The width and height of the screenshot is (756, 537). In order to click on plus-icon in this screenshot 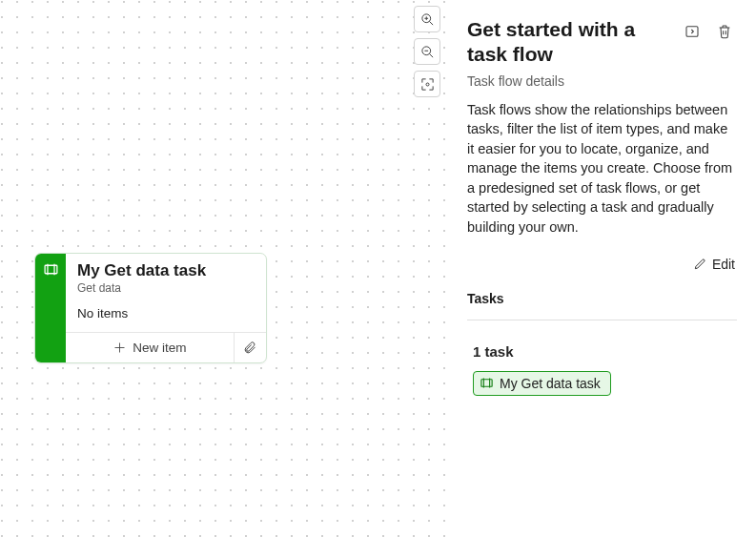, I will do `click(120, 347)`.